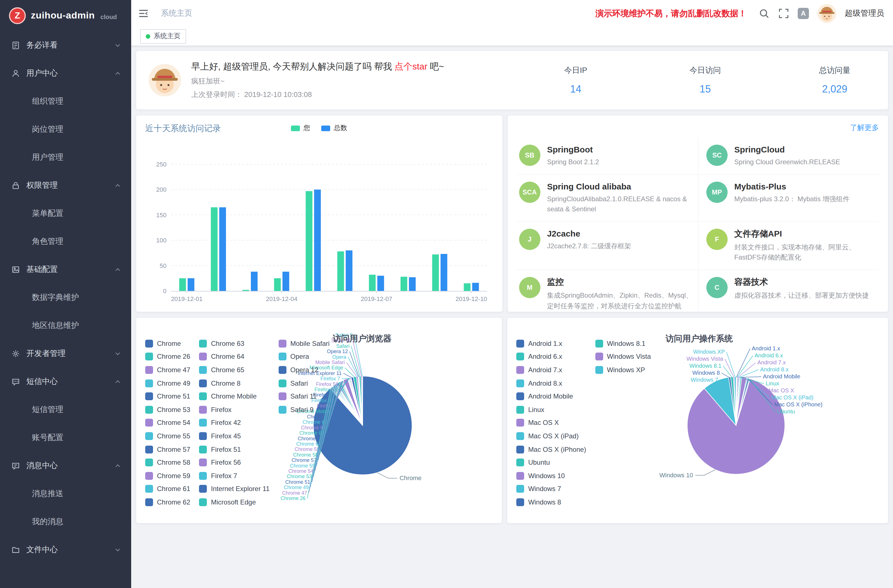  Describe the element at coordinates (551, 356) in the screenshot. I see `legend-item: Android 6.x` at that location.